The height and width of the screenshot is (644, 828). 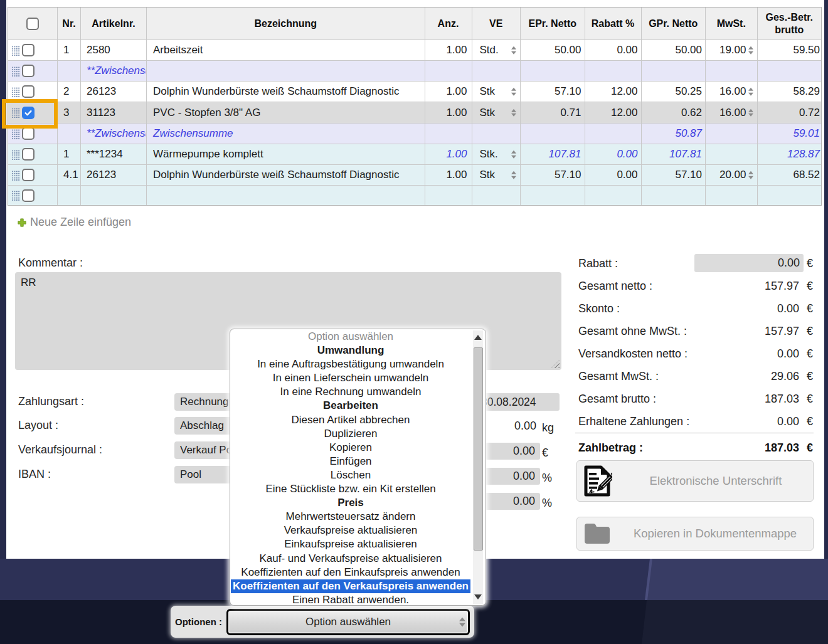 What do you see at coordinates (69, 92) in the screenshot?
I see `cell-nr: 2` at bounding box center [69, 92].